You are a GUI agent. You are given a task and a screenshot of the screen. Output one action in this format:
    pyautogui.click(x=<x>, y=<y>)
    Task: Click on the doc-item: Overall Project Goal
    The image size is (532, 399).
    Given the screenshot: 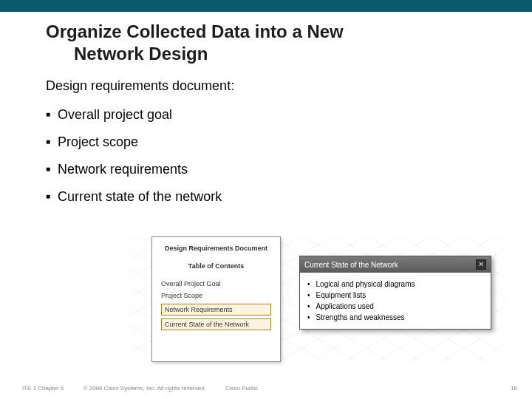 What is the action you would take?
    pyautogui.click(x=216, y=284)
    